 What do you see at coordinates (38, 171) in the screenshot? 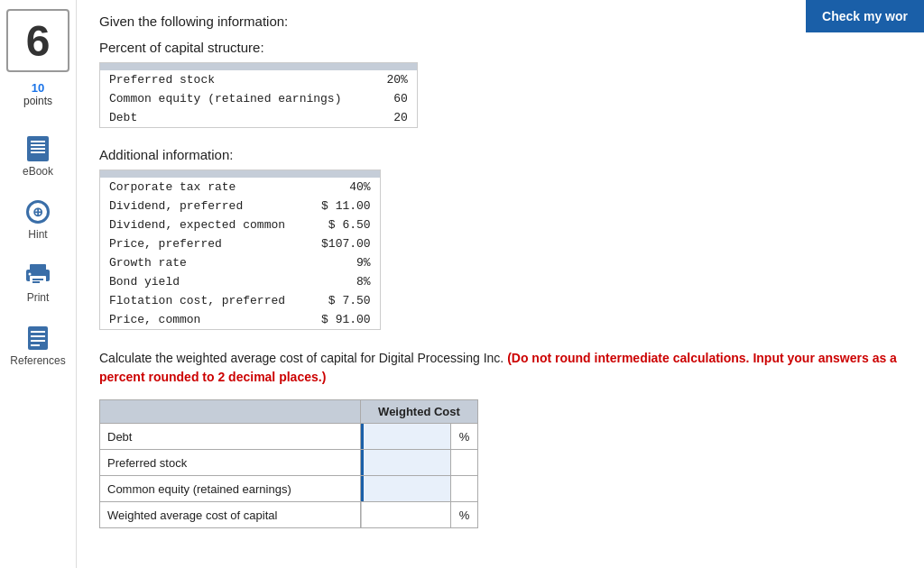
I see `ebook-label: eBook` at bounding box center [38, 171].